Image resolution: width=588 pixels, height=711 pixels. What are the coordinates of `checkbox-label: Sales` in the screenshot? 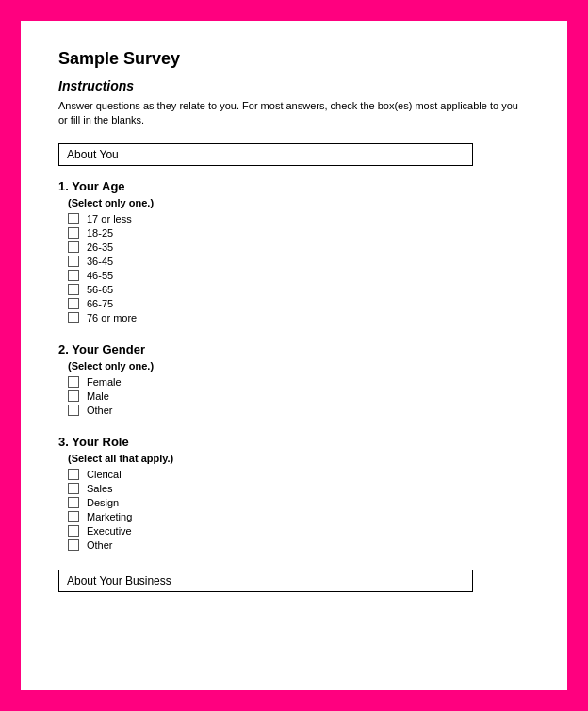 It's located at (100, 488).